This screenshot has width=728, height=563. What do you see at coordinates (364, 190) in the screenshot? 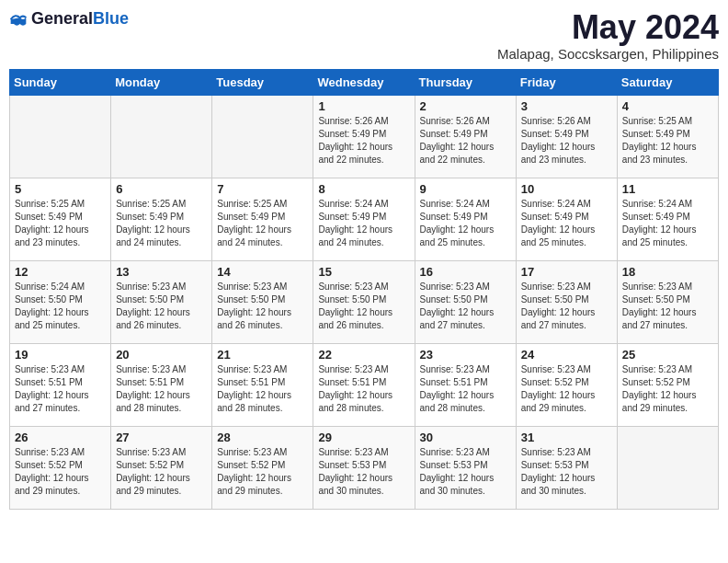
I see `day-number: 8` at bounding box center [364, 190].